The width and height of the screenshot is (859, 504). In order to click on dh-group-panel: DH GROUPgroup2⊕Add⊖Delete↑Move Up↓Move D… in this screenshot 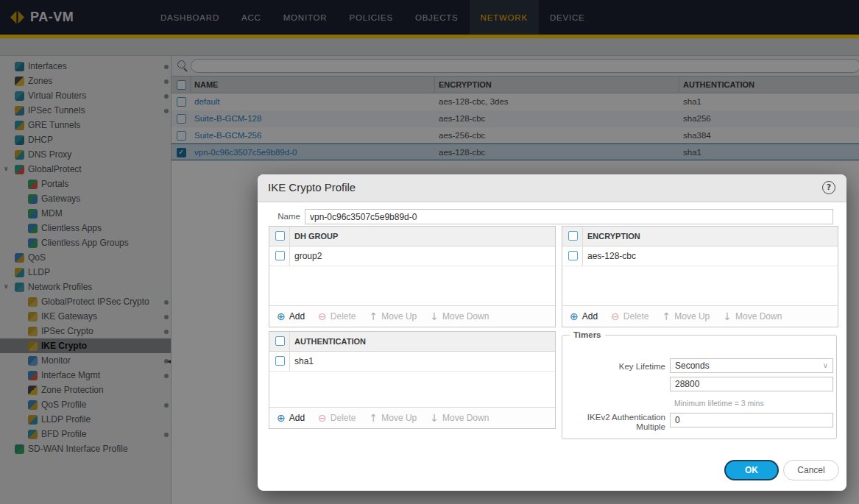, I will do `click(412, 277)`.